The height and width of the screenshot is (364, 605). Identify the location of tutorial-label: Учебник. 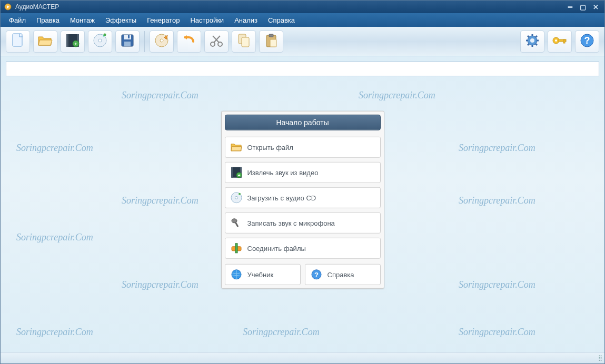
(261, 275).